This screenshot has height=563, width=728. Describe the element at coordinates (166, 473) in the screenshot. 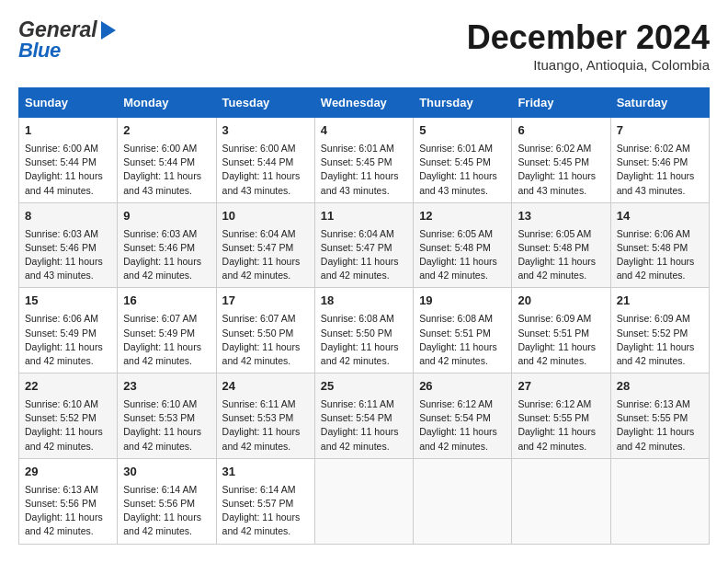

I see `day-number: 30` at that location.